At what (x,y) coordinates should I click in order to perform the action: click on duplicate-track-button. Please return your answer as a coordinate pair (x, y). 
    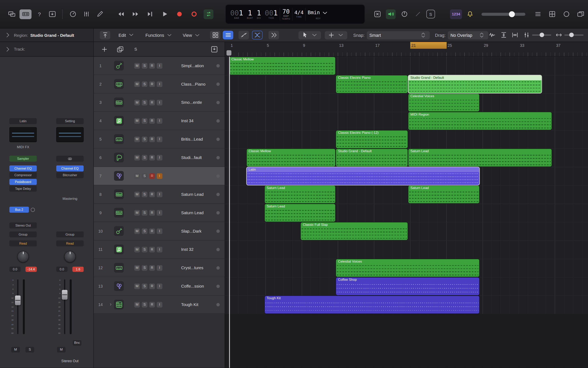
    Looking at the image, I should click on (120, 49).